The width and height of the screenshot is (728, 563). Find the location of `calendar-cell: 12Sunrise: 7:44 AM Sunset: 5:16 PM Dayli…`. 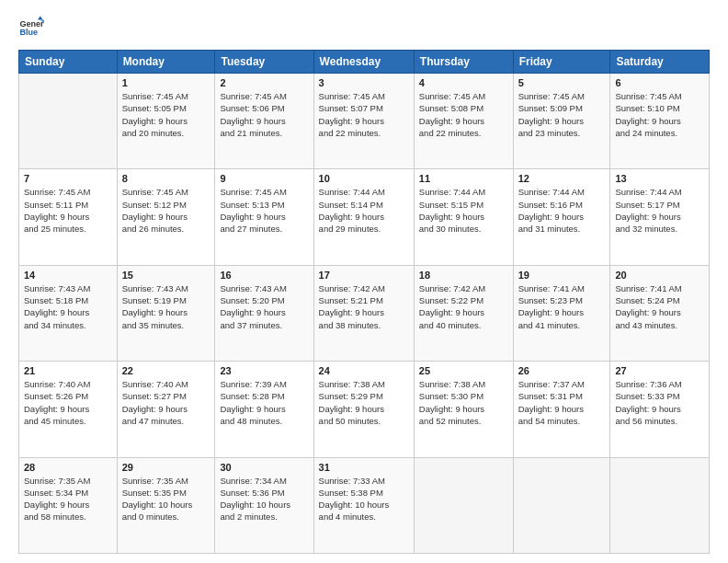

calendar-cell: 12Sunrise: 7:44 AM Sunset: 5:16 PM Dayli… is located at coordinates (562, 217).